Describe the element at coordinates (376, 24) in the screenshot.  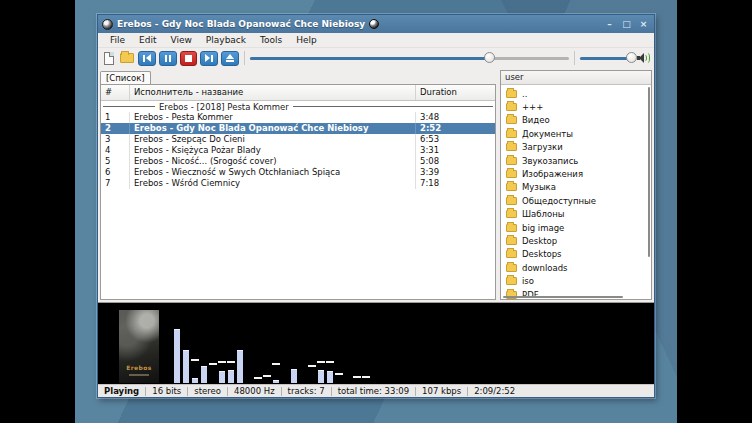
I see `titlebar: Erebos - Gdy Noc Blada Opanować Chce Nie…` at that location.